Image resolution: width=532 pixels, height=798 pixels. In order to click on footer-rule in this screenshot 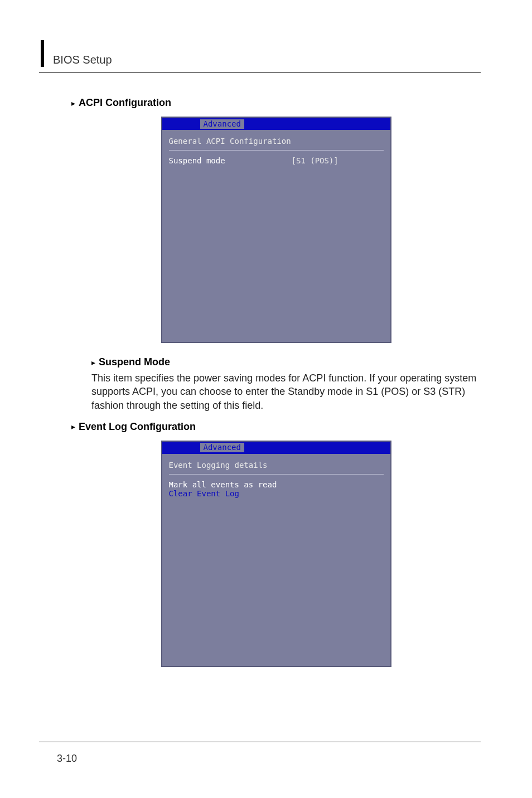, I will do `click(260, 742)`.